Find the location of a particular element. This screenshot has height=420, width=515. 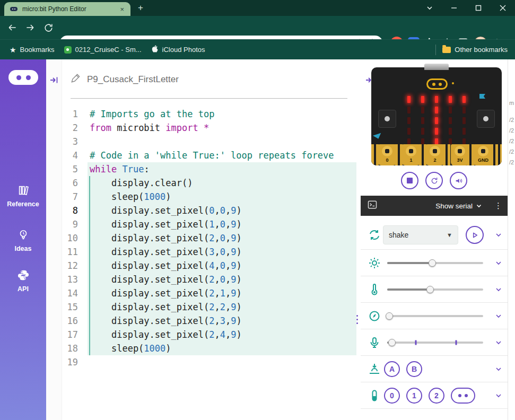

code-line-18: 18 sleep(1000) is located at coordinates (209, 348).